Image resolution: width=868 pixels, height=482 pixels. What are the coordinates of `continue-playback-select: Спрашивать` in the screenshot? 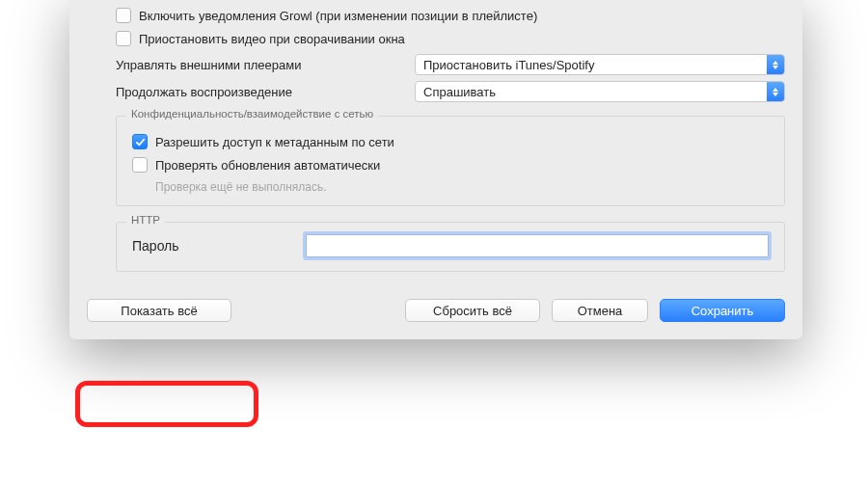 It's located at (600, 92).